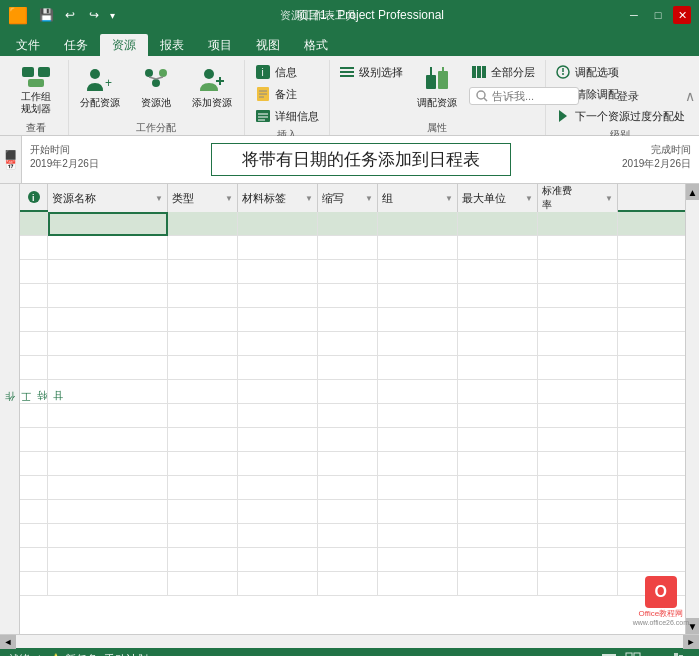 The height and width of the screenshot is (656, 699). I want to click on vertical-scrollbar: ▲ ▼, so click(692, 409).